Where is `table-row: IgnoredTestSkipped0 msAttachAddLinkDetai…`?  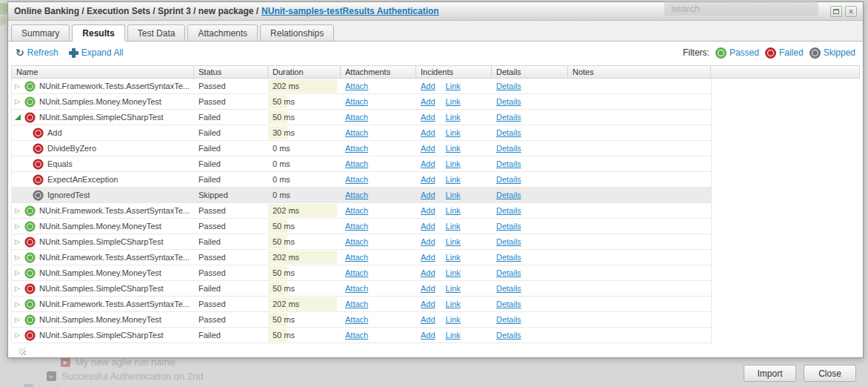 table-row: IgnoredTestSkipped0 msAttachAddLinkDetai… is located at coordinates (361, 196).